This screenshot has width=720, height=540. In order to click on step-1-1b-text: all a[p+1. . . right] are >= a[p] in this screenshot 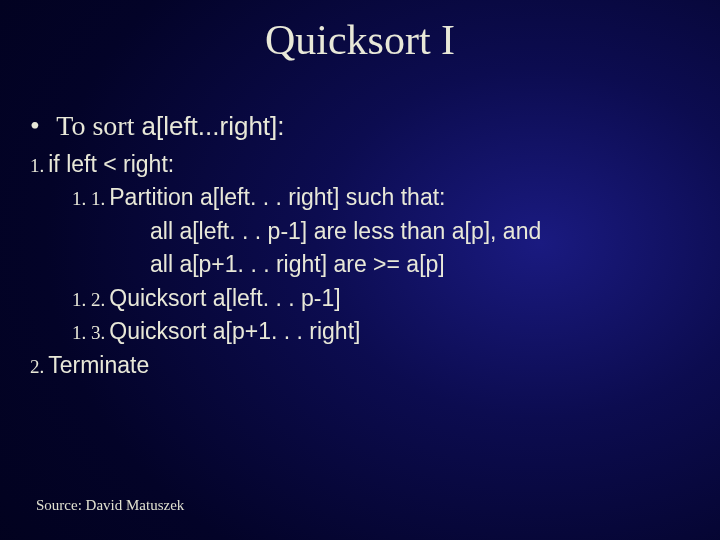, I will do `click(298, 264)`.